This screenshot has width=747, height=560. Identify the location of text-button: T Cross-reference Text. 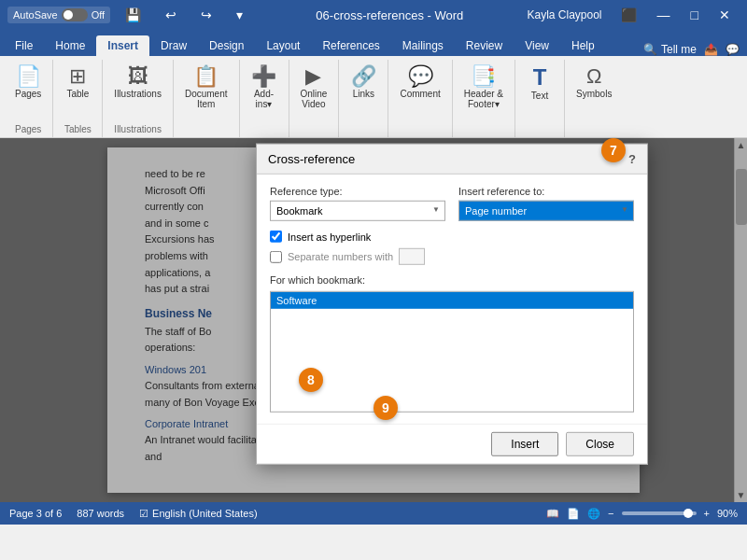
(540, 84).